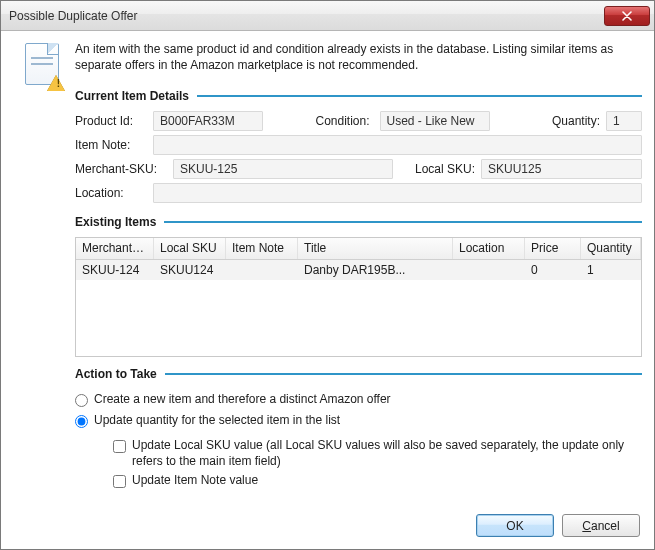 This screenshot has height=550, width=655. I want to click on check-update-local-sku: Update Local SKU value (all Local SKU va…, so click(378, 454).